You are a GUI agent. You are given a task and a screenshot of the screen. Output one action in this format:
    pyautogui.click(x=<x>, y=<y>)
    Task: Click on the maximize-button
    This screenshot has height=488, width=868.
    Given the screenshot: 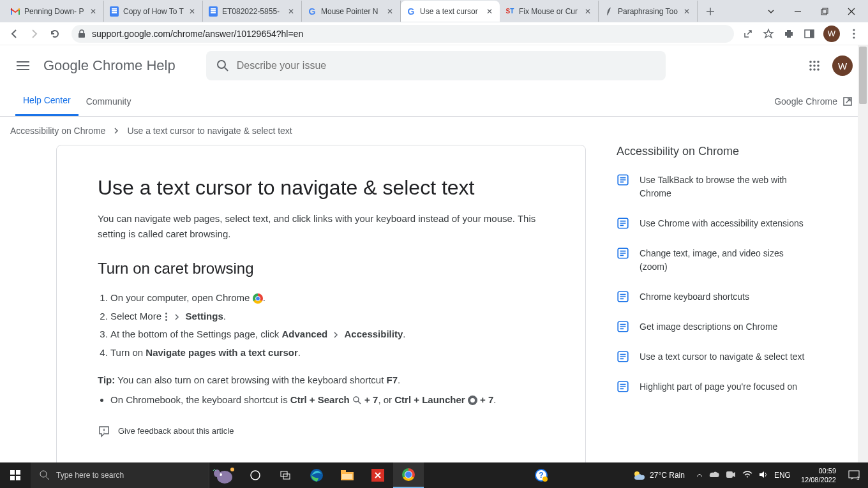 What is the action you would take?
    pyautogui.click(x=825, y=11)
    